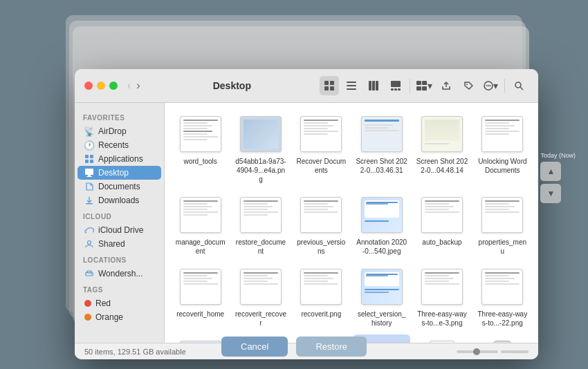 Image resolution: width=588 pixels, height=369 pixels. What do you see at coordinates (119, 230) in the screenshot?
I see `sidebar-item-icloud: iCloud Drive` at bounding box center [119, 230].